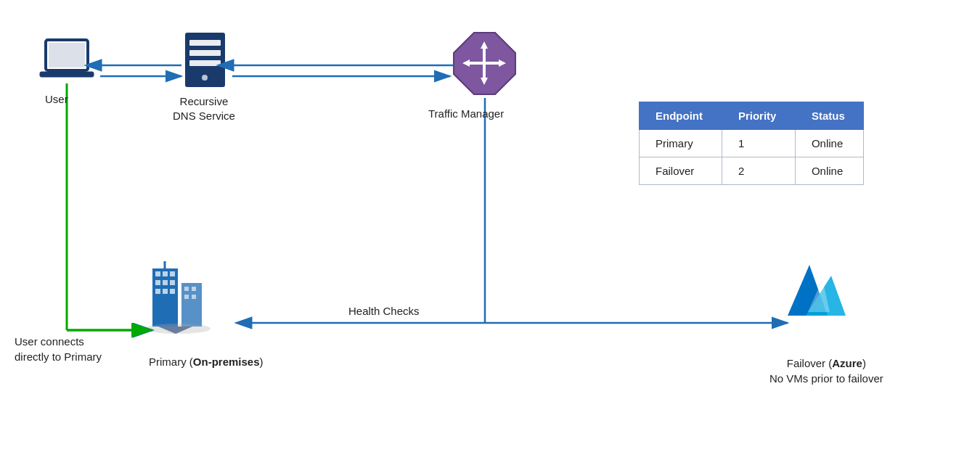  What do you see at coordinates (681, 144) in the screenshot?
I see `endpoint-primary: Primary` at bounding box center [681, 144].